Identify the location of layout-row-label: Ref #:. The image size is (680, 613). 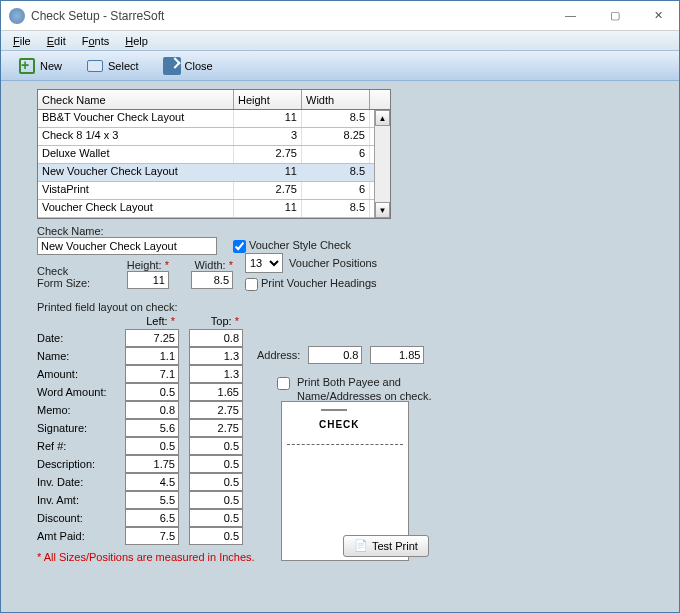
(76, 446).